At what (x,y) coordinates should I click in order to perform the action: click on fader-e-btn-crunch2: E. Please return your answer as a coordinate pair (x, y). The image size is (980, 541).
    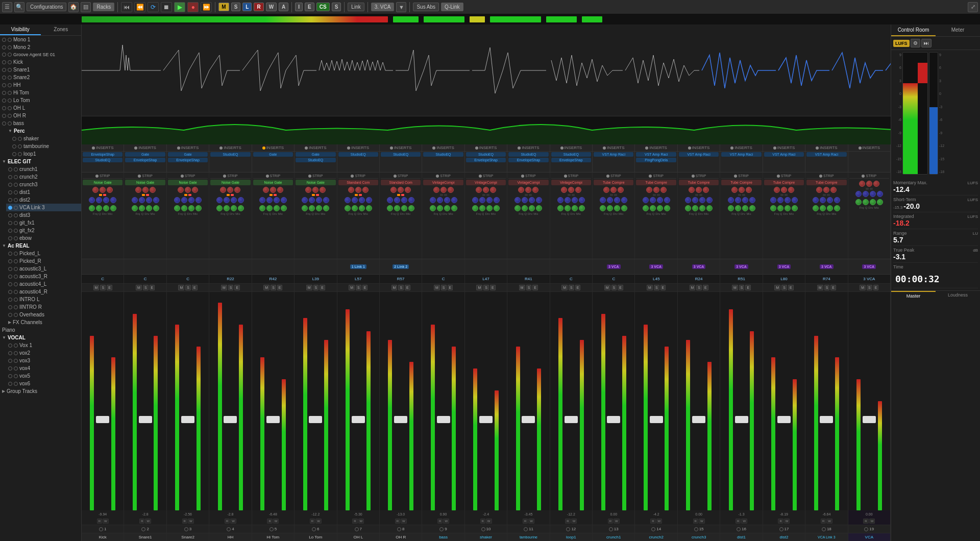
    Looking at the image, I should click on (664, 288).